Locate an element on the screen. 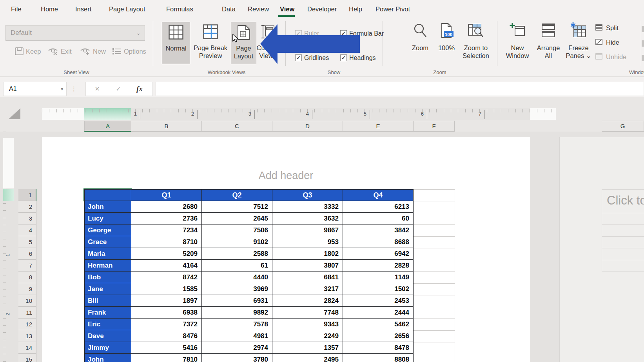 This screenshot has width=644, height=362. column-header-A: A is located at coordinates (108, 126).